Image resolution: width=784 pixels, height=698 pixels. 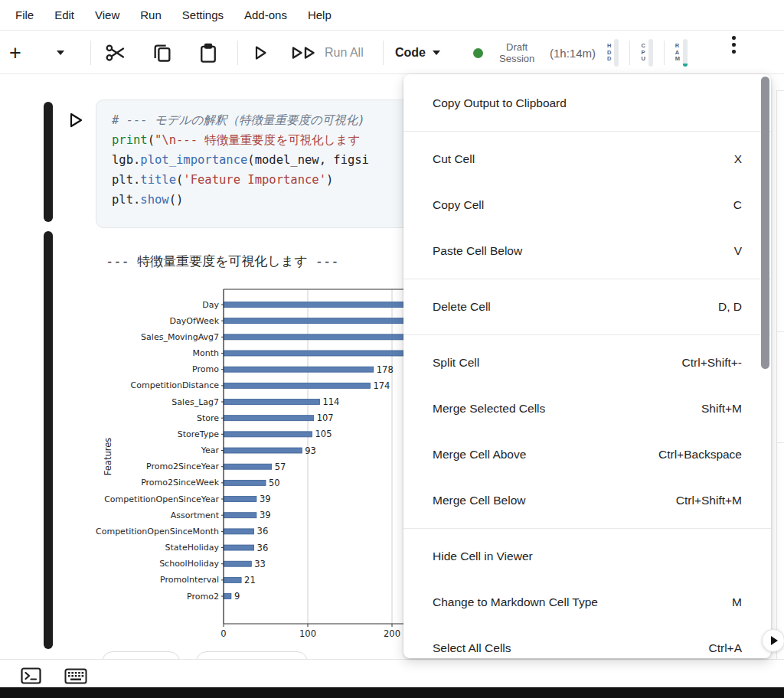 What do you see at coordinates (208, 53) in the screenshot?
I see `clipboard-icon` at bounding box center [208, 53].